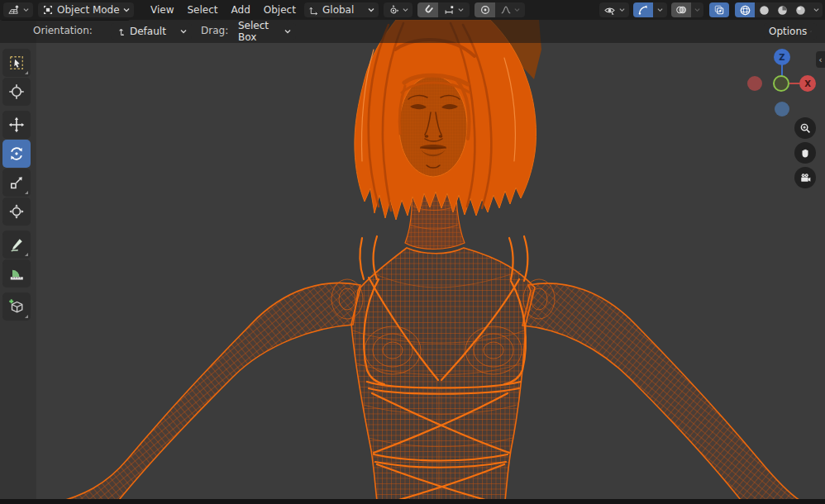 The width and height of the screenshot is (825, 504). Describe the element at coordinates (800, 10) in the screenshot. I see `rendered-shading-icon` at that location.